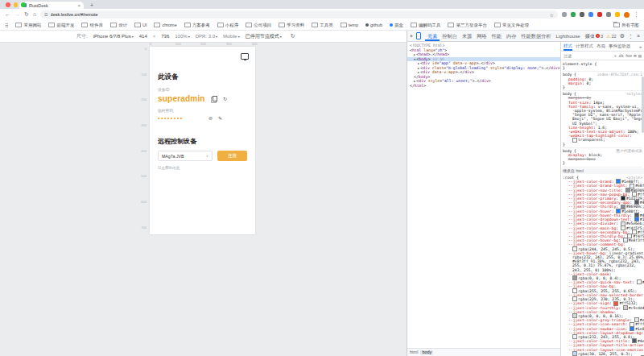 This screenshot has height=356, width=644. I want to click on settings-gear-icon: ⚙, so click(622, 36).